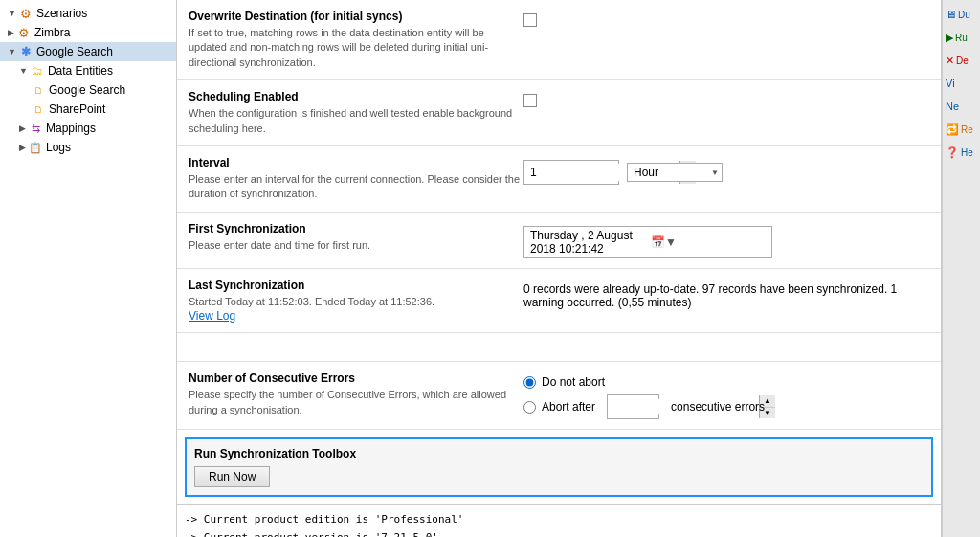  What do you see at coordinates (356, 188) in the screenshot?
I see `interval-desc: Please enter an interval for the current…` at bounding box center [356, 188].